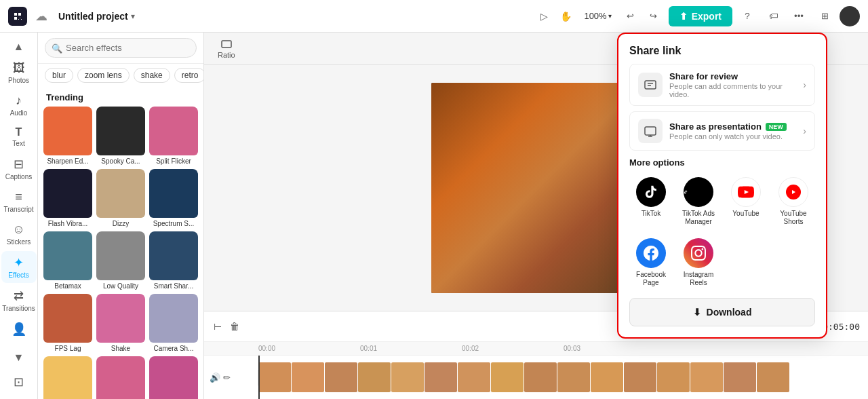 The image size is (868, 399). What do you see at coordinates (536, 377) in the screenshot?
I see `timeline-tracks: 🔊 ✏` at bounding box center [536, 377].